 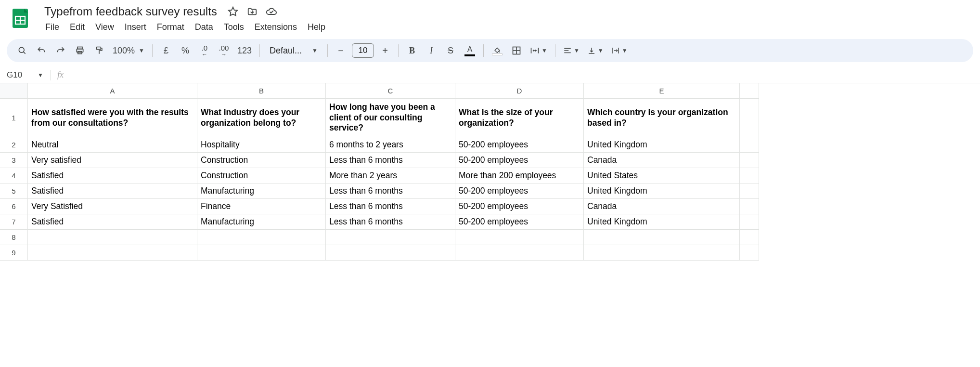 I want to click on column-header-e: E, so click(x=662, y=91).